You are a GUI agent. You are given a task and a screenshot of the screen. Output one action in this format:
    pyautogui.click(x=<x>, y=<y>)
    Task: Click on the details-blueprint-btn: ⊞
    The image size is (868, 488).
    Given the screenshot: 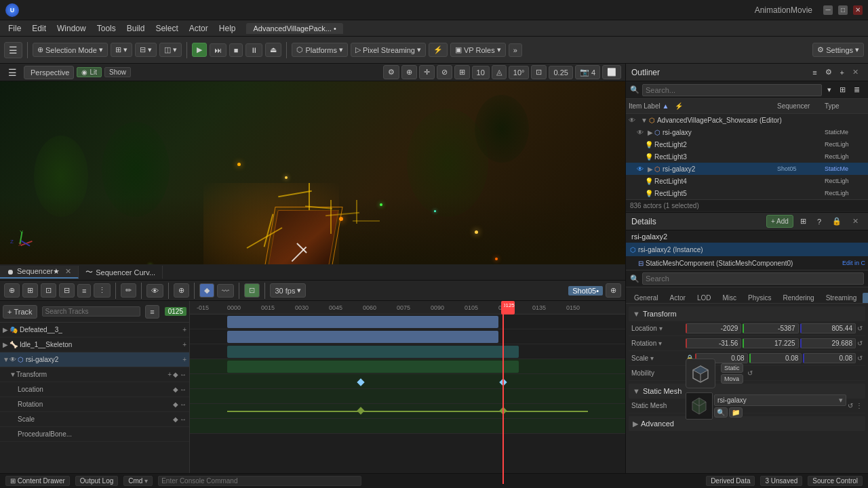 What is the action you would take?
    pyautogui.click(x=803, y=221)
    